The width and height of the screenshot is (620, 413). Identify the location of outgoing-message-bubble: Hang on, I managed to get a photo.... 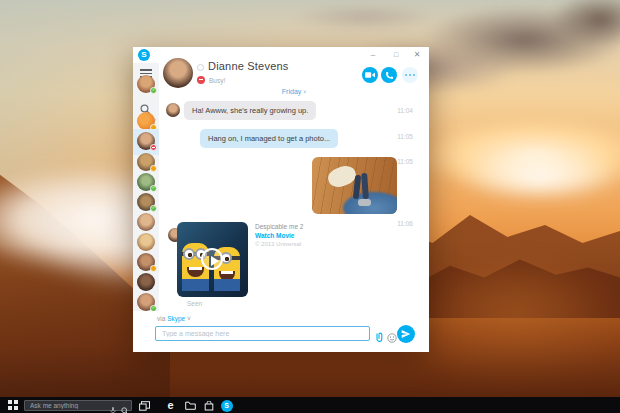
(269, 138).